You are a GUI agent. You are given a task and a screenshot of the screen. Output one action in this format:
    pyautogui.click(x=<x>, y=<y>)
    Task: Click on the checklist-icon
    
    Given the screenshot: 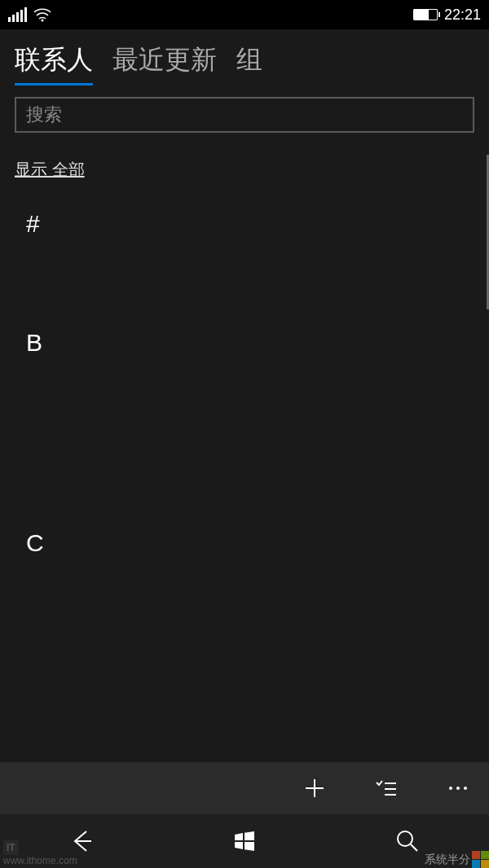 What is the action you would take?
    pyautogui.click(x=386, y=788)
    